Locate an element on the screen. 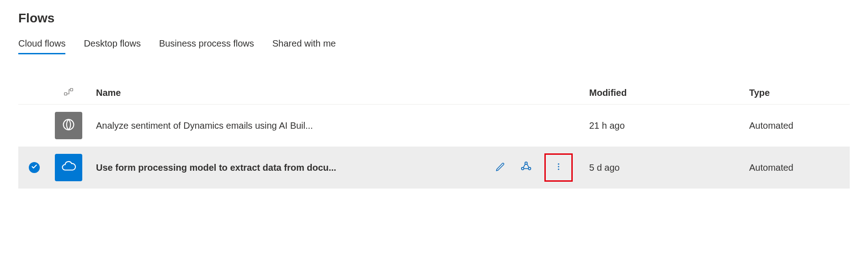 The image size is (868, 273). flow-type-icon is located at coordinates (69, 93).